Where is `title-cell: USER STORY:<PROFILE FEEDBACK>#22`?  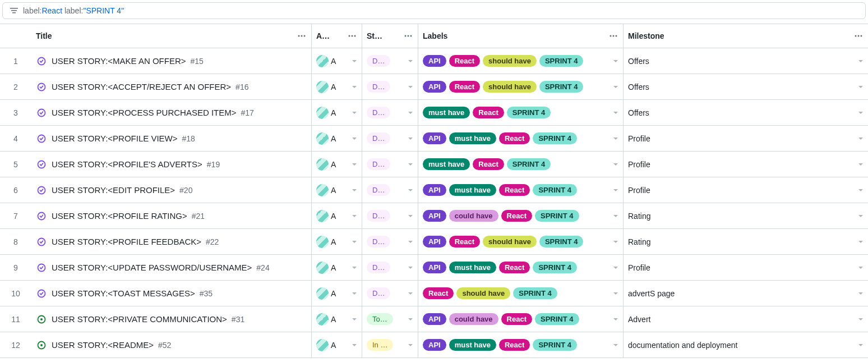 title-cell: USER STORY:<PROFILE FEEDBACK>#22 is located at coordinates (172, 241).